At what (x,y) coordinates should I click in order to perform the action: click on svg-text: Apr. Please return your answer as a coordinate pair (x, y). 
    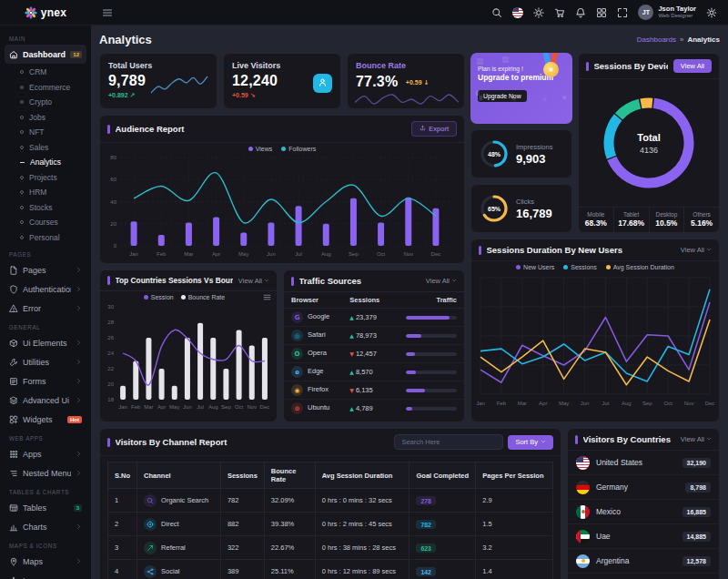
    Looking at the image, I should click on (542, 403).